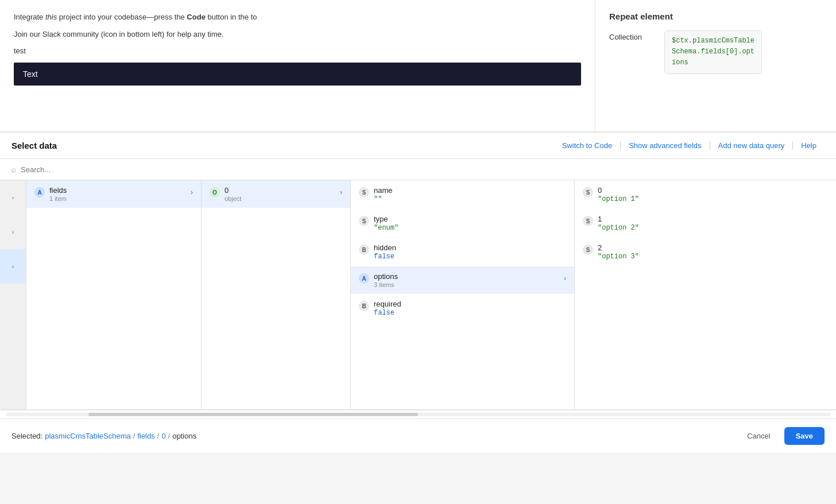 The image size is (836, 504). I want to click on option-1-index: 1, so click(713, 219).